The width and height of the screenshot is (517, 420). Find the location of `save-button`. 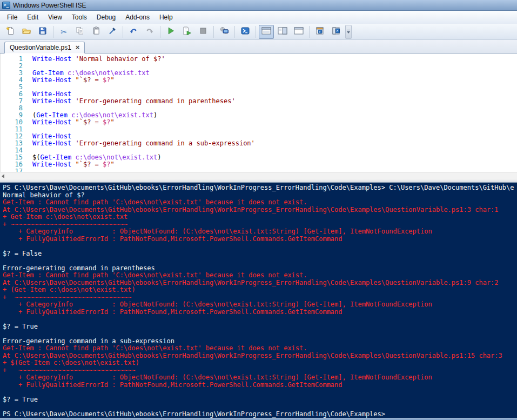

save-button is located at coordinates (43, 32).